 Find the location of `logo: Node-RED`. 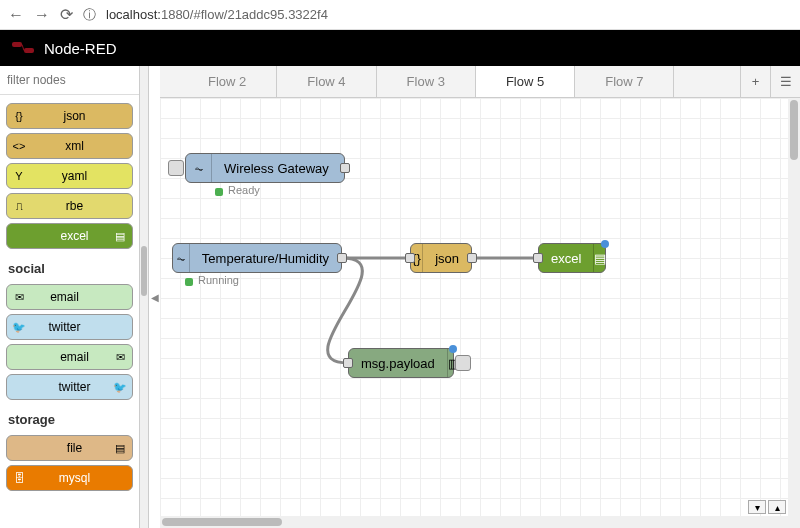

logo: Node-RED is located at coordinates (64, 48).